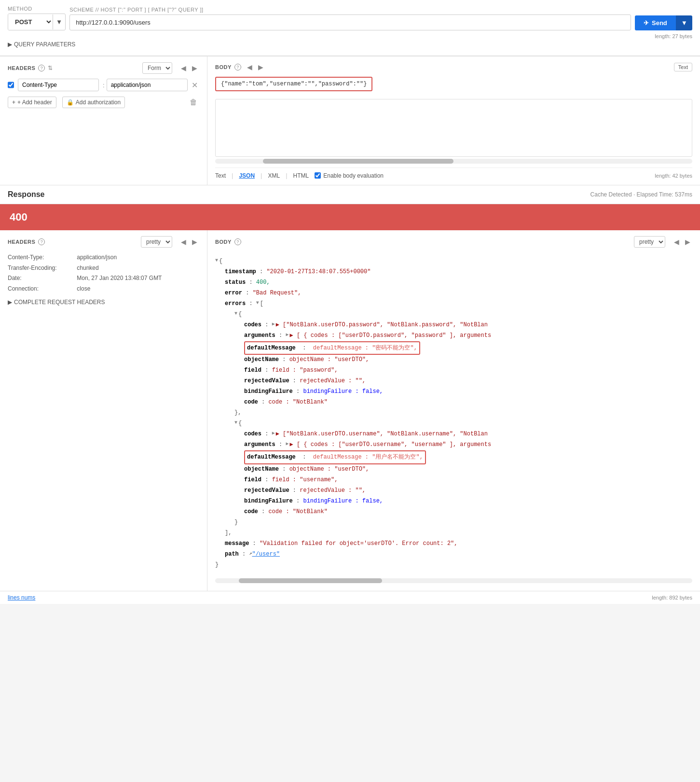  I want to click on json-error-obj2-close: }, so click(453, 523).